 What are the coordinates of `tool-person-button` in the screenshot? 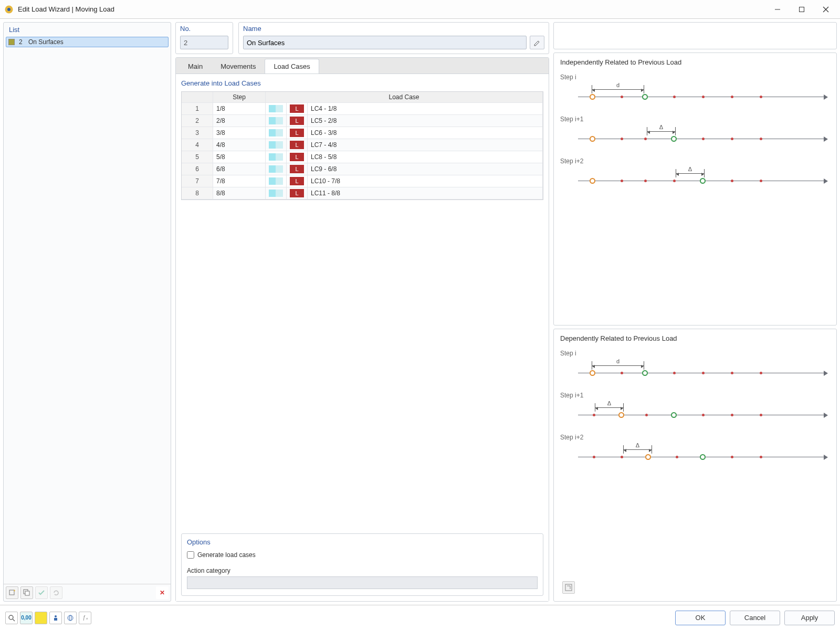 It's located at (56, 618).